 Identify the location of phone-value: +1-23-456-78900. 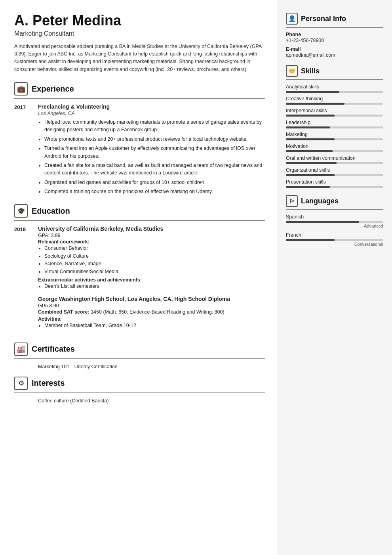
(335, 40).